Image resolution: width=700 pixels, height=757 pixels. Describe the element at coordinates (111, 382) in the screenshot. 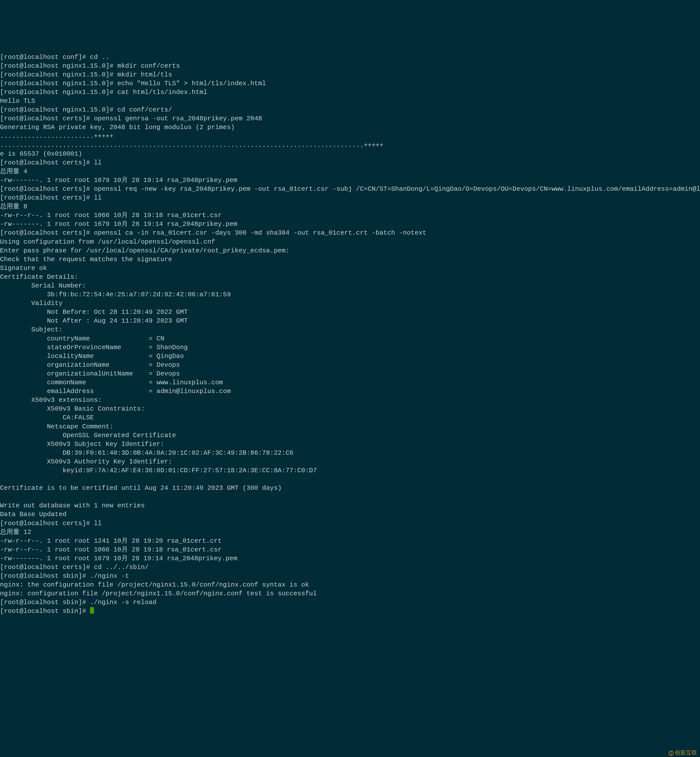

I see `terminal-line: commonName = www.linuxplus.com` at that location.